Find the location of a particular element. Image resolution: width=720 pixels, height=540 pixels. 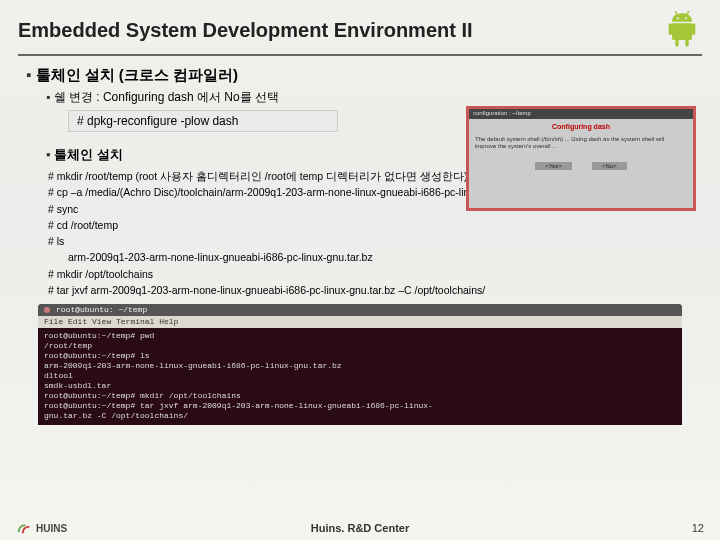

dialog-heading: Configuring dash is located at coordinates (581, 126).